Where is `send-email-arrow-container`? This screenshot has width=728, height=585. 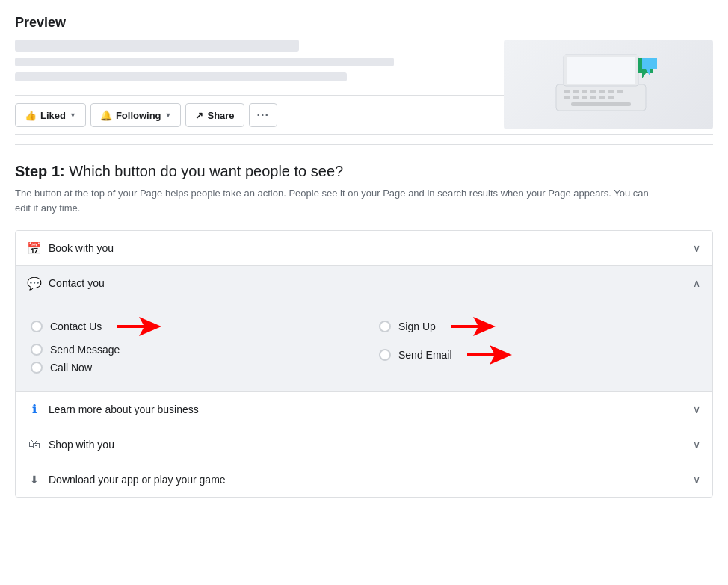 send-email-arrow-container is located at coordinates (486, 355).